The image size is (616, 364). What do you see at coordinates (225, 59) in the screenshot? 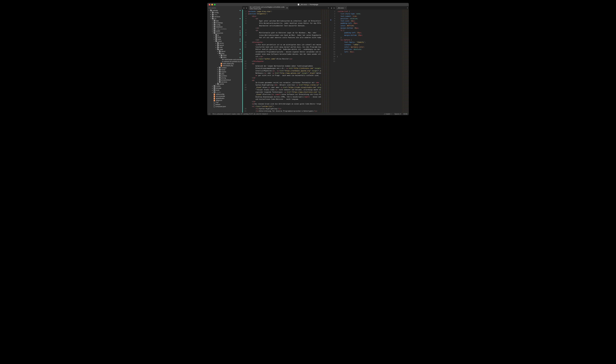
I see `sidebar: FOLDERS ▼website▶config▶data▶services▼sr…` at bounding box center [225, 59].